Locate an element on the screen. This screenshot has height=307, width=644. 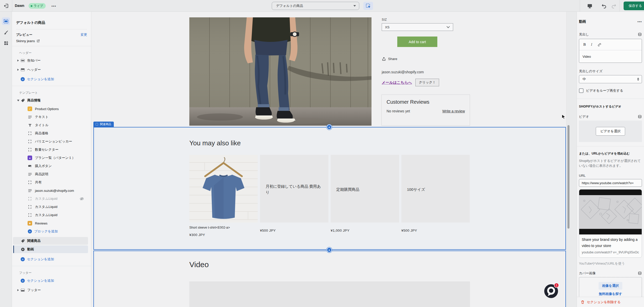
product-card: 月初に登録している商品 費用あり ¥500 JPY is located at coordinates (294, 188).